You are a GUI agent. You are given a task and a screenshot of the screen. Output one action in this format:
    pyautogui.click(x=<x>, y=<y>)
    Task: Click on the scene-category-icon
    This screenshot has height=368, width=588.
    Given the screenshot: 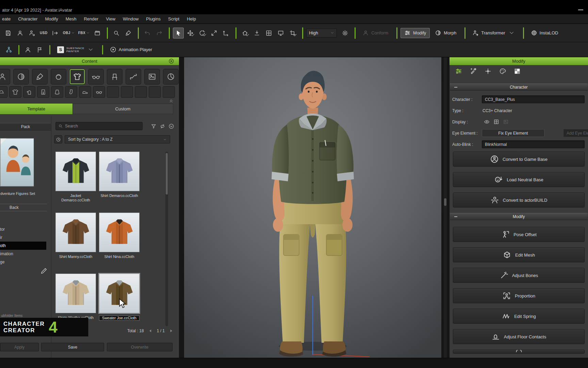 What is the action you would take?
    pyautogui.click(x=152, y=77)
    